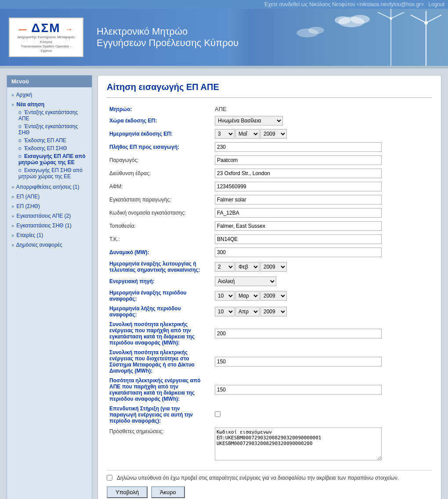 Image resolution: width=448 pixels, height=499 pixels. I want to click on kodiki-label: Κωδική ονομασία εγκατάστασης:, so click(159, 213).